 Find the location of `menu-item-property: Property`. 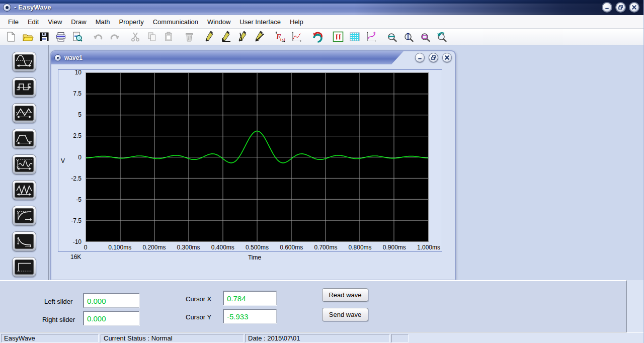

menu-item-property: Property is located at coordinates (132, 22).